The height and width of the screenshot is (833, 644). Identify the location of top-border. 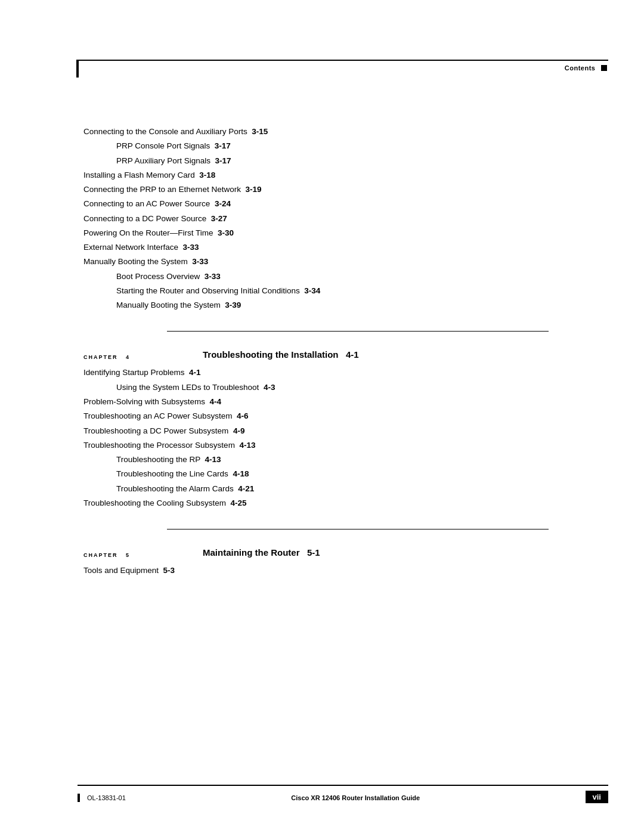
(343, 60).